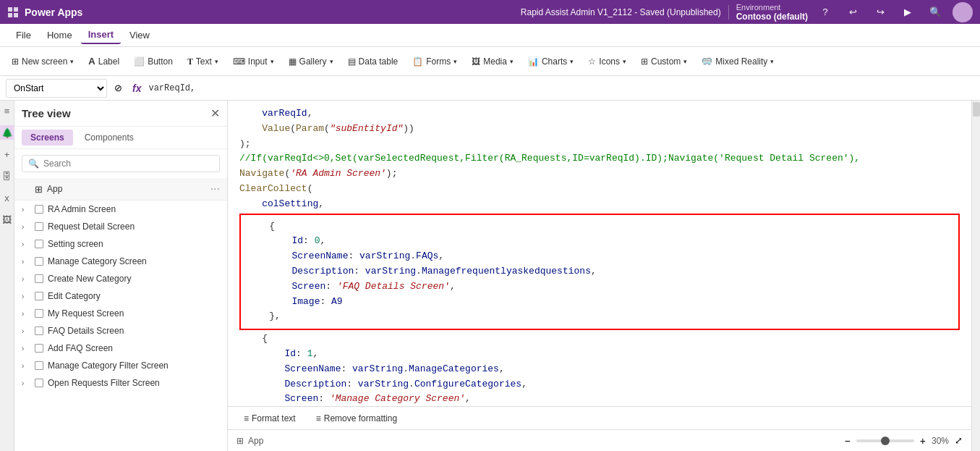 The width and height of the screenshot is (980, 451). I want to click on checkbox-request-detail, so click(39, 227).